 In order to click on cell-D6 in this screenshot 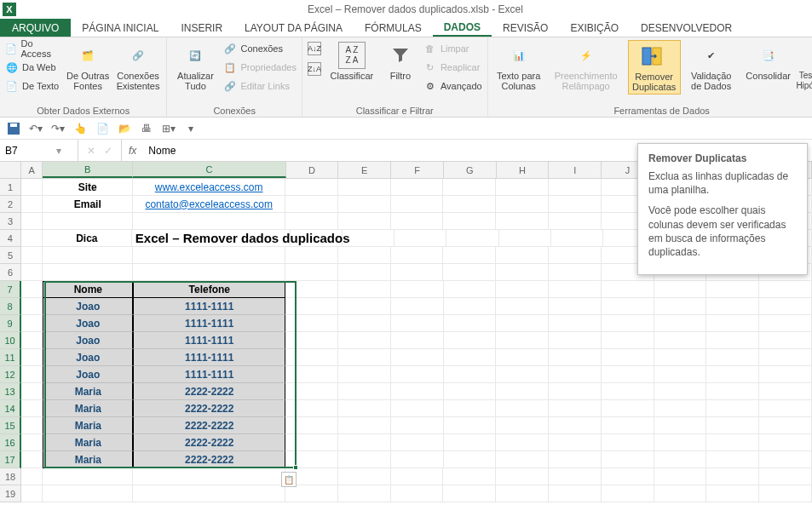, I will do `click(312, 272)`.